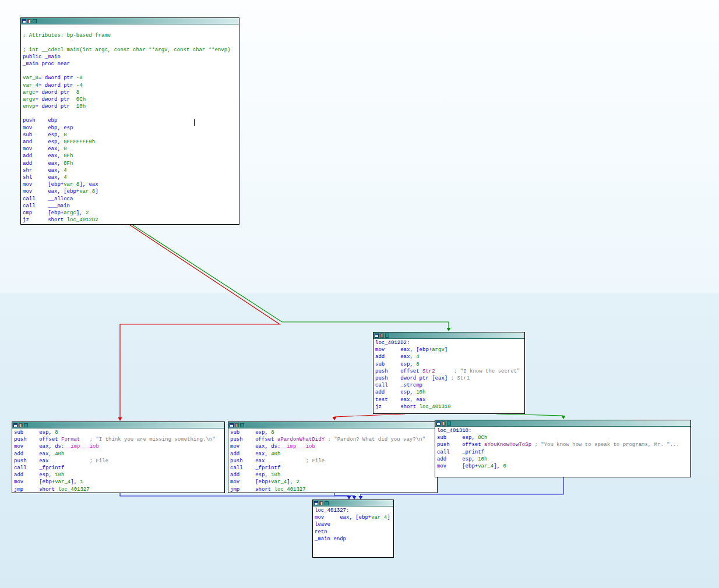 Image resolution: width=719 pixels, height=588 pixels. Describe the element at coordinates (333, 458) in the screenshot. I see `graph-node-pardon: sub esp, 8push offset aPardonWhatDidY ; …` at that location.